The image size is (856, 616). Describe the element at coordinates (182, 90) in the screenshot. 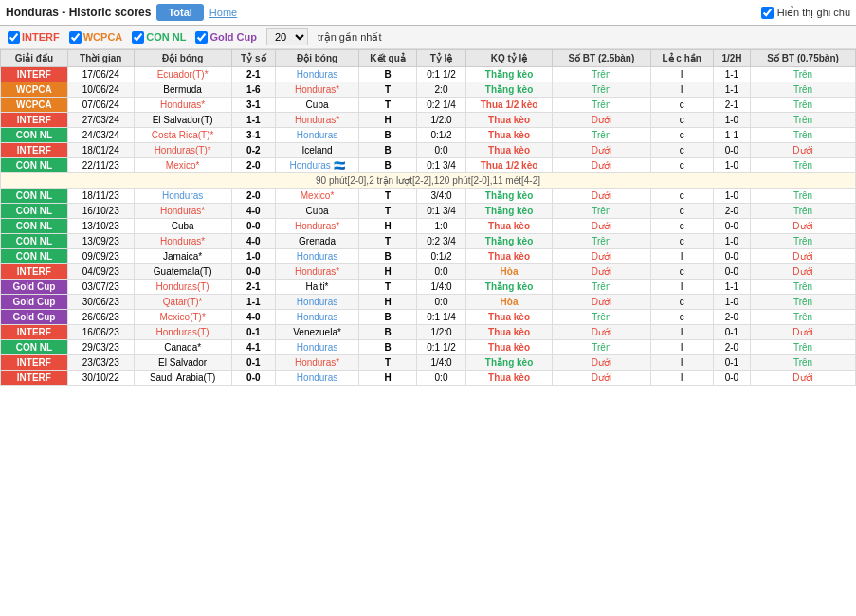

I see `team1-cell: Bermuda` at that location.